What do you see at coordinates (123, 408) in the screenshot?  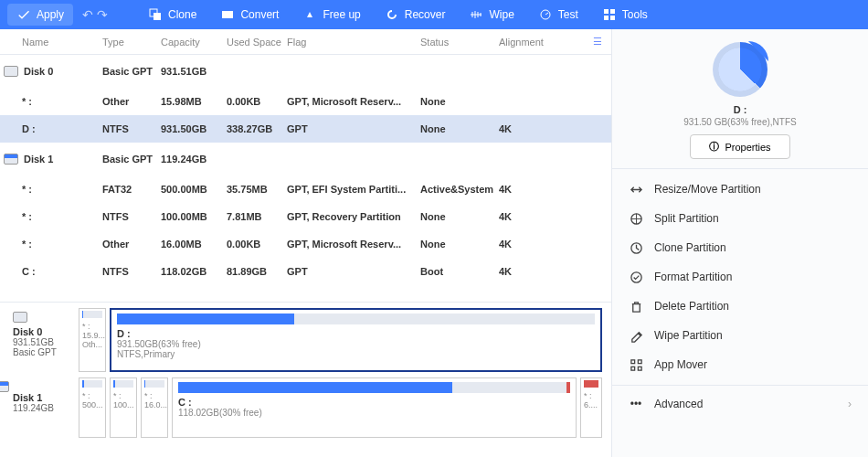 I see `diagram-mini-partition: * :100...` at bounding box center [123, 408].